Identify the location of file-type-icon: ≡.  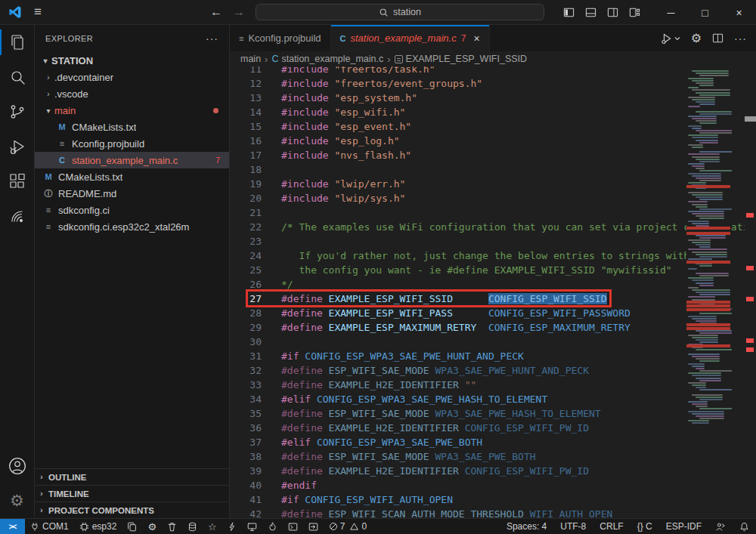
(62, 144).